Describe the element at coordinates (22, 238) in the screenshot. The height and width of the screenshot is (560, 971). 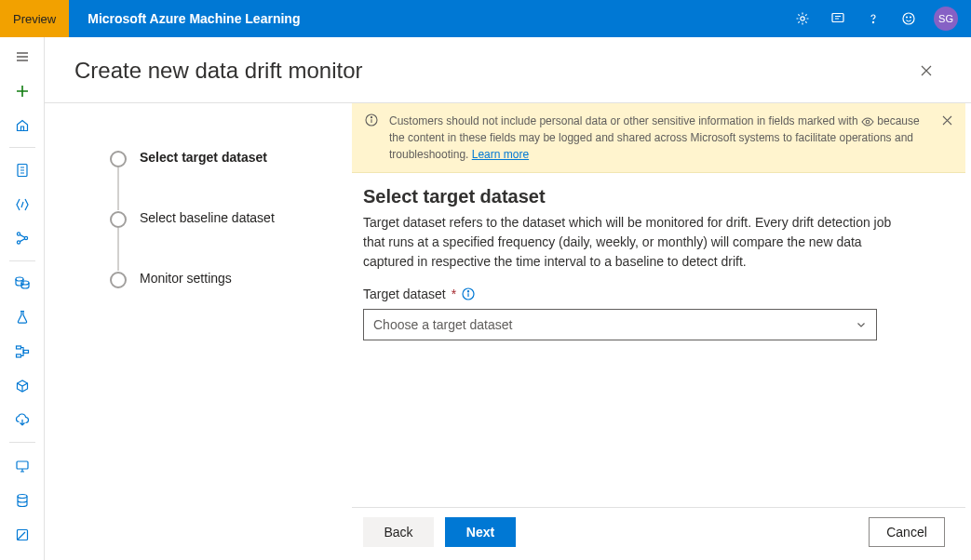
I see `designer-icon` at that location.